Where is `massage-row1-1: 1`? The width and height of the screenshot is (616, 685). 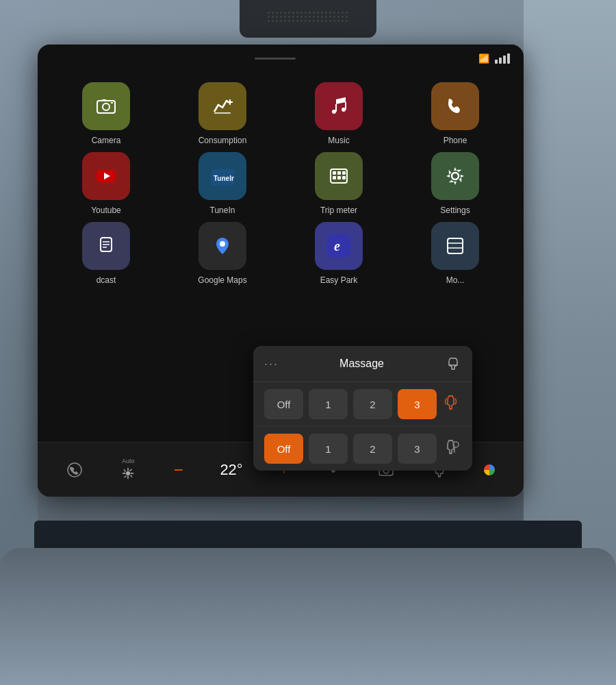
massage-row1-1: 1 is located at coordinates (329, 404).